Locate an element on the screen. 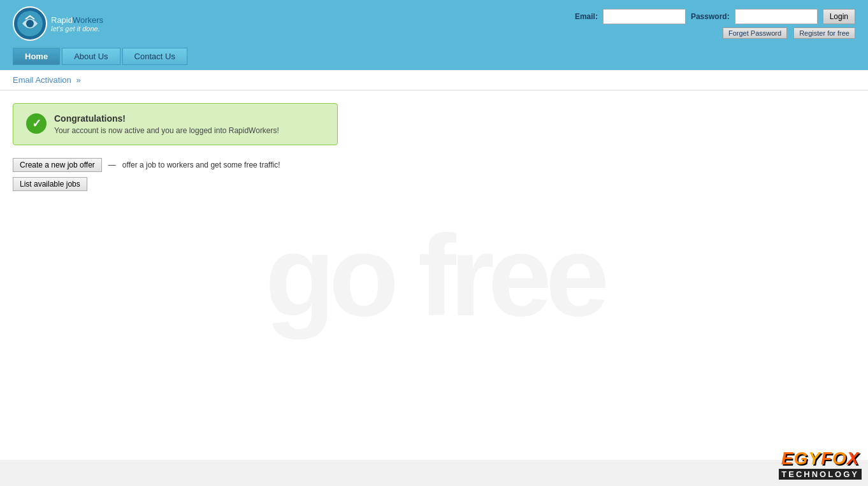  logo-text: Rapid Workers let's get it done. is located at coordinates (77, 24).